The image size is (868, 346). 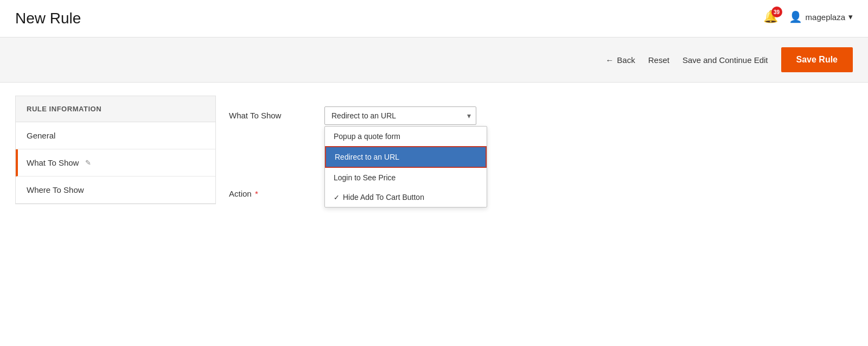 I want to click on sidebar-item-where-to-show-label: Where To Show, so click(x=55, y=190).